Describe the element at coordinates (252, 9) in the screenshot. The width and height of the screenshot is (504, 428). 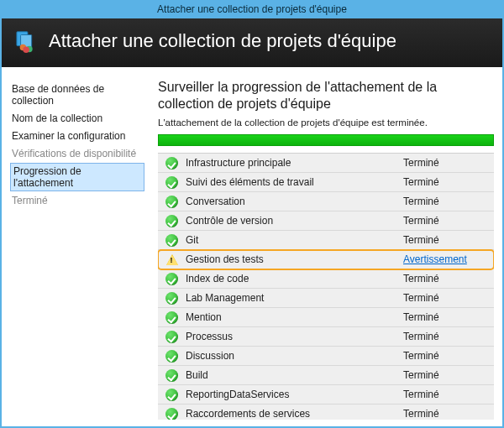
I see `window-title: Attacher une collection de projets d'équ…` at that location.